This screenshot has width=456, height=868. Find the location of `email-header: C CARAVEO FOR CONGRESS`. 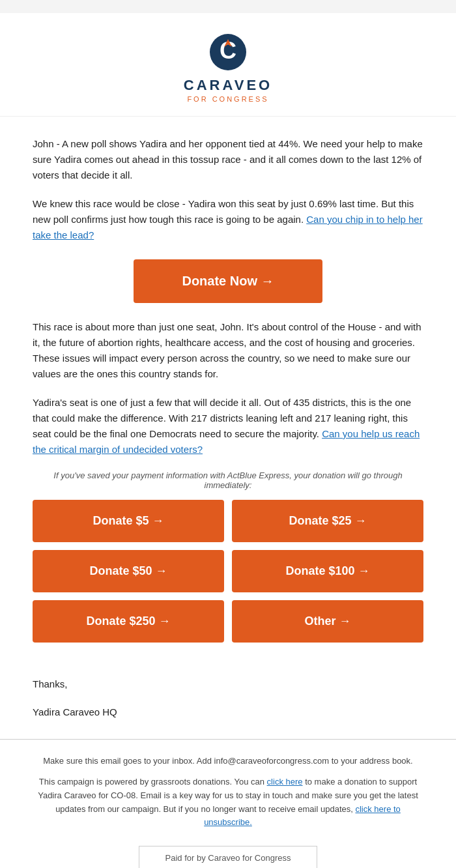

email-header: C CARAVEO FOR CONGRESS is located at coordinates (228, 65).